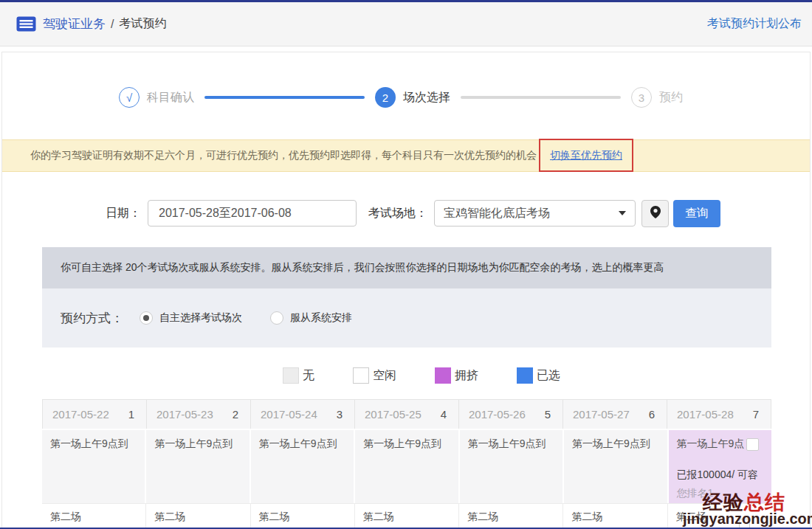 The image size is (812, 529). I want to click on legend-label-none: 无, so click(309, 376).